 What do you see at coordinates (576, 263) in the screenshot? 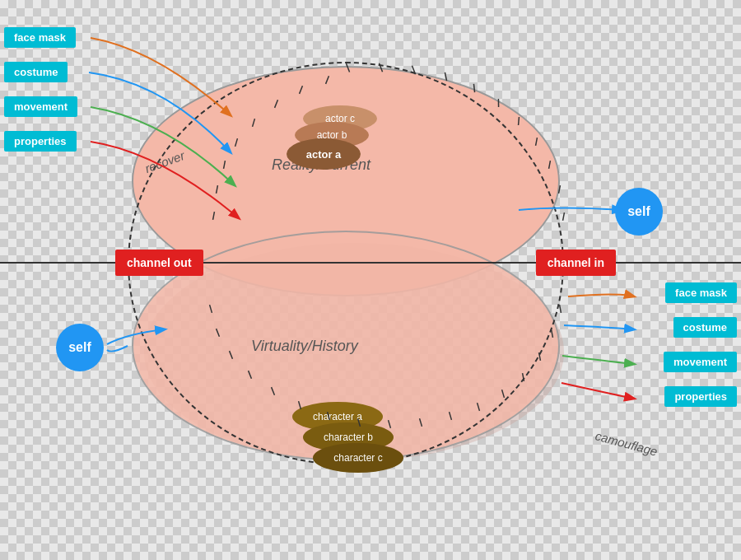
I see `channel-in-button: channel in` at bounding box center [576, 263].